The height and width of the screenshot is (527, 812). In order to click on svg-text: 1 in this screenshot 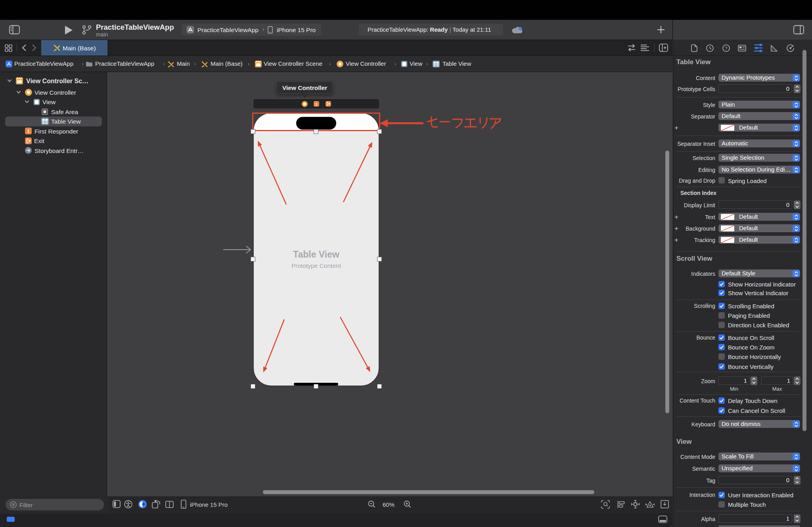, I will do `click(28, 131)`.